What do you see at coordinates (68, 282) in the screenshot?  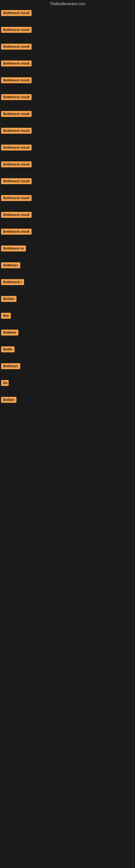 I see `list-item: Bottleneck r` at bounding box center [68, 282].